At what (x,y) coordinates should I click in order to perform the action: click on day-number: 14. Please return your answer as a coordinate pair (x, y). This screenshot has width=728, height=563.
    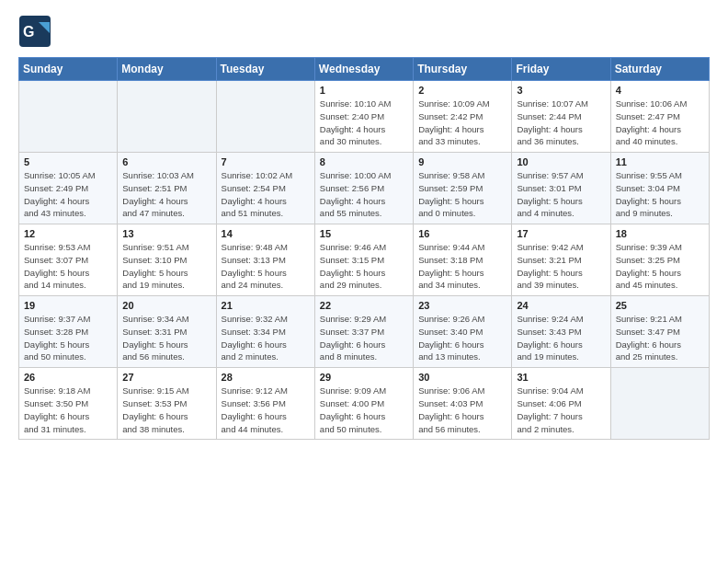
    Looking at the image, I should click on (266, 234).